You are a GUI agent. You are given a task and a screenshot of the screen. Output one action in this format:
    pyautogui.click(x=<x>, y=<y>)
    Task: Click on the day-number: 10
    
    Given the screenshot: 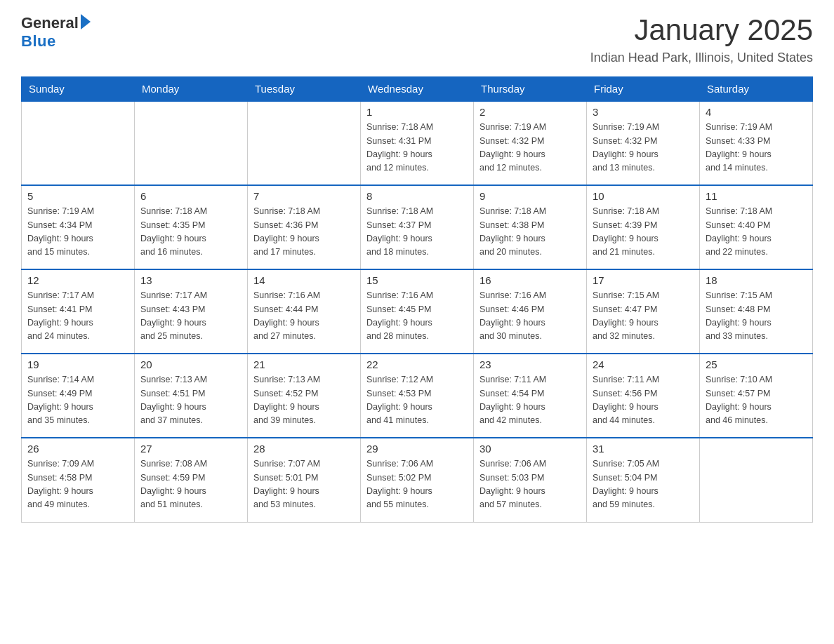 What is the action you would take?
    pyautogui.click(x=643, y=196)
    